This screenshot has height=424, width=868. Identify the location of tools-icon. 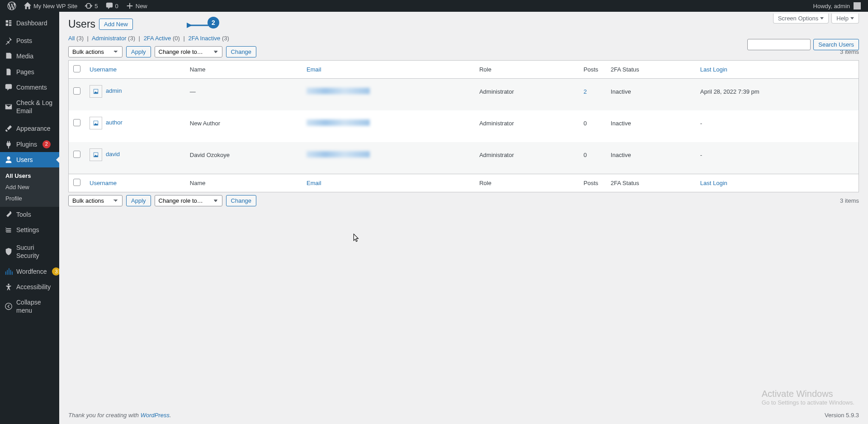
(9, 214).